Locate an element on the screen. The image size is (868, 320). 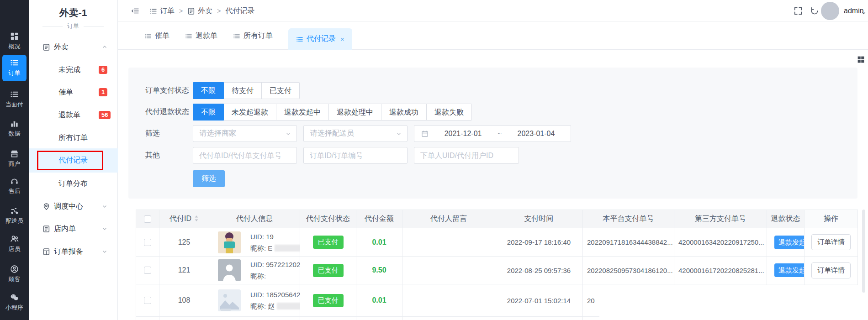
amount: 9.50 is located at coordinates (379, 270).